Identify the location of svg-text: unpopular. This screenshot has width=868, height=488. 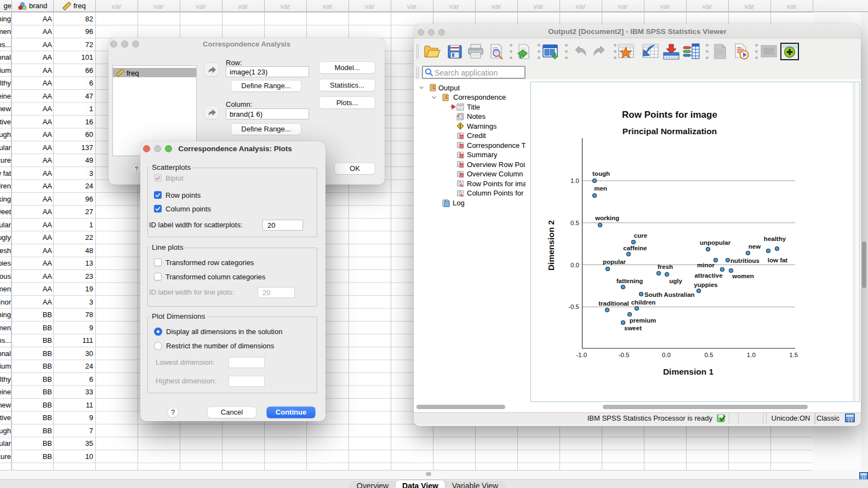
(716, 243).